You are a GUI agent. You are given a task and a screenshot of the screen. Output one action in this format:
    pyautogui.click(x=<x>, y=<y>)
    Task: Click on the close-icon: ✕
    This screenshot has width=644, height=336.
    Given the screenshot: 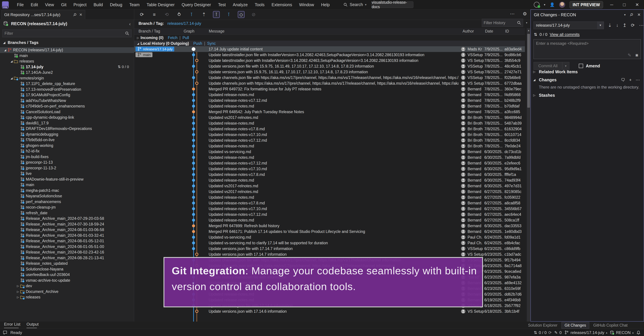 What is the action you would take?
    pyautogui.click(x=81, y=15)
    